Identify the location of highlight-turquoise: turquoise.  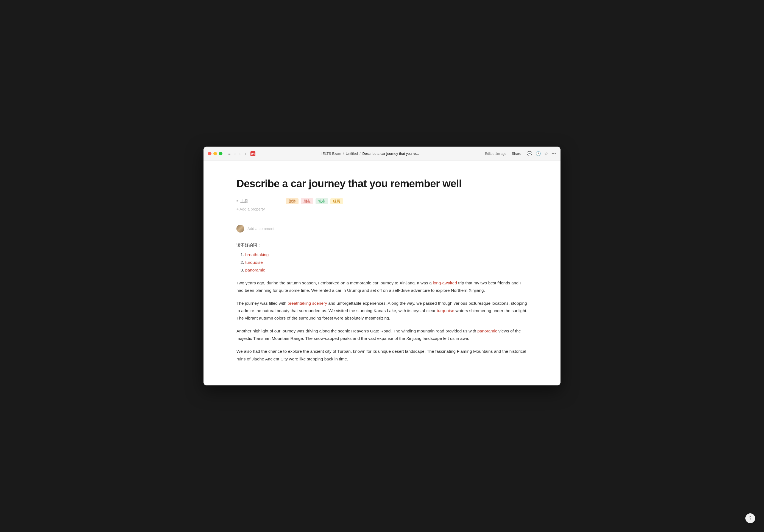
(445, 311).